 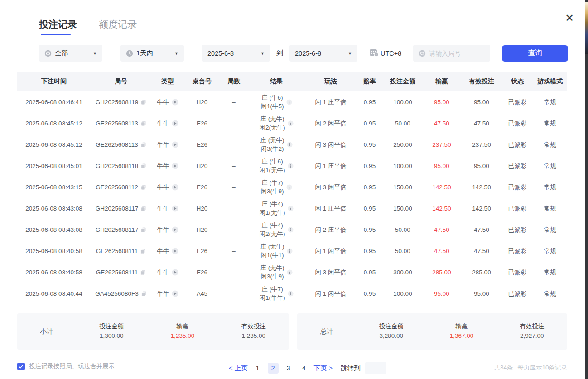 What do you see at coordinates (461, 331) in the screenshot?
I see `total-win: 输赢 1,367.00` at bounding box center [461, 331].